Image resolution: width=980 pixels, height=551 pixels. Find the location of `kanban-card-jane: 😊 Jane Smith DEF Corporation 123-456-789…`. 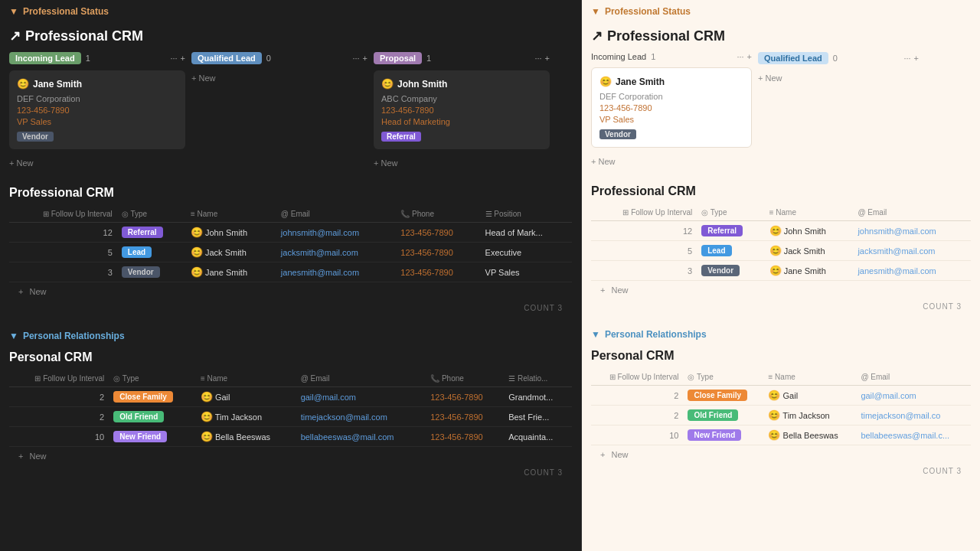

kanban-card-jane: 😊 Jane Smith DEF Corporation 123-456-789… is located at coordinates (97, 110).